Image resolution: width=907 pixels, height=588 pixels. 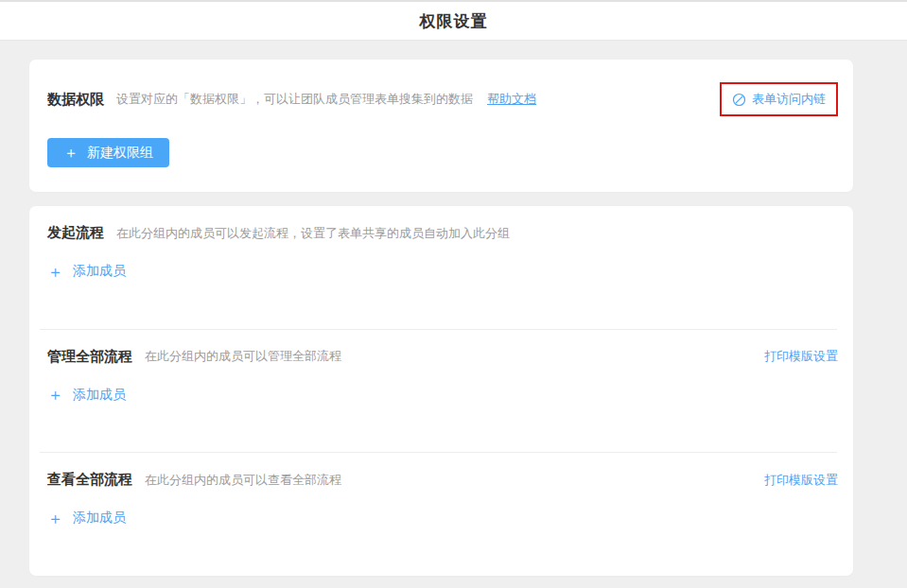 I want to click on section-title: 管理全部流程, so click(x=90, y=357).